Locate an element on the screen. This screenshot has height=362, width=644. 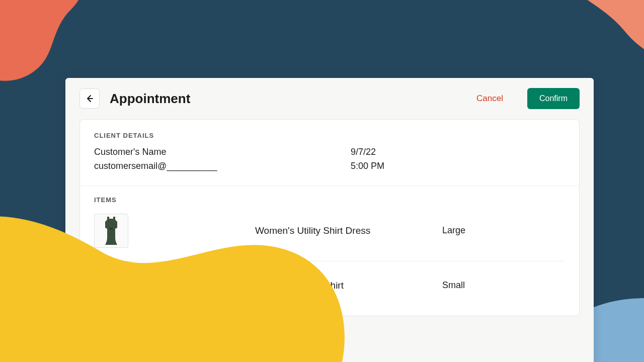
client-name: Customer's Name is located at coordinates (202, 152).